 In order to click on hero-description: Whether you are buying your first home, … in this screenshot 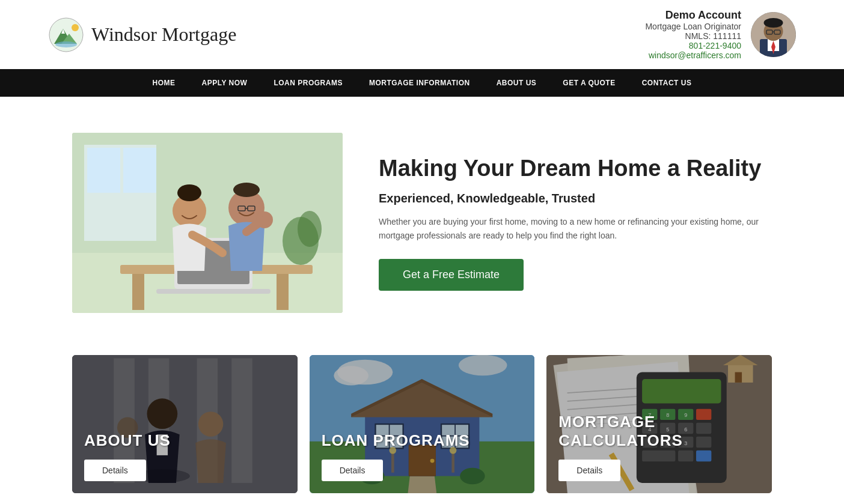, I will do `click(575, 228)`.